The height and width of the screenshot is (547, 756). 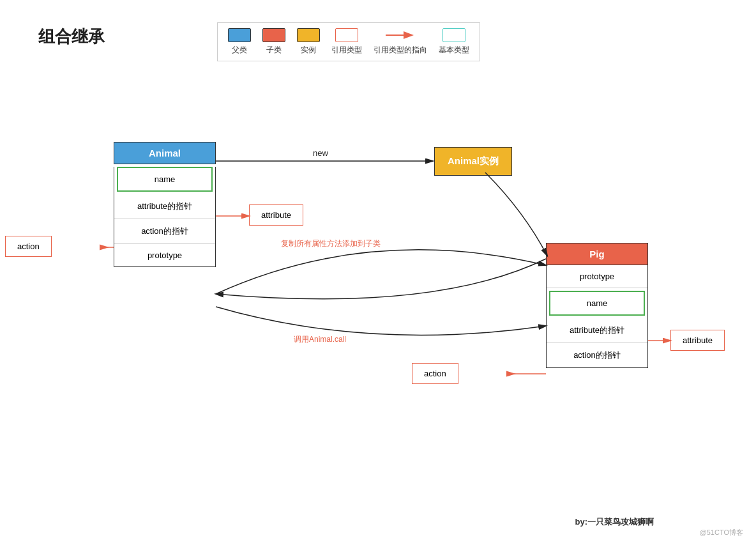 I want to click on legend-child: 子类, so click(x=274, y=42).